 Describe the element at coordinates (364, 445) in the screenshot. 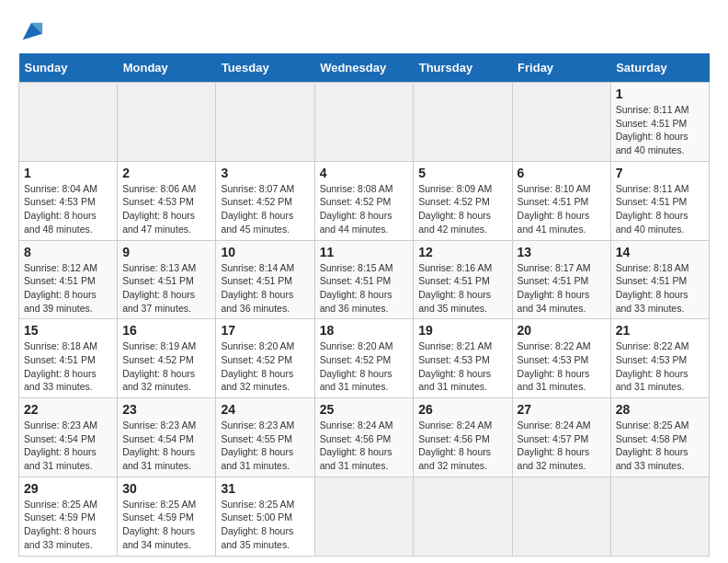

I see `day-detail: Sunrise: 8:24 AM Sunset: 4:56 PM Dayligh…` at that location.